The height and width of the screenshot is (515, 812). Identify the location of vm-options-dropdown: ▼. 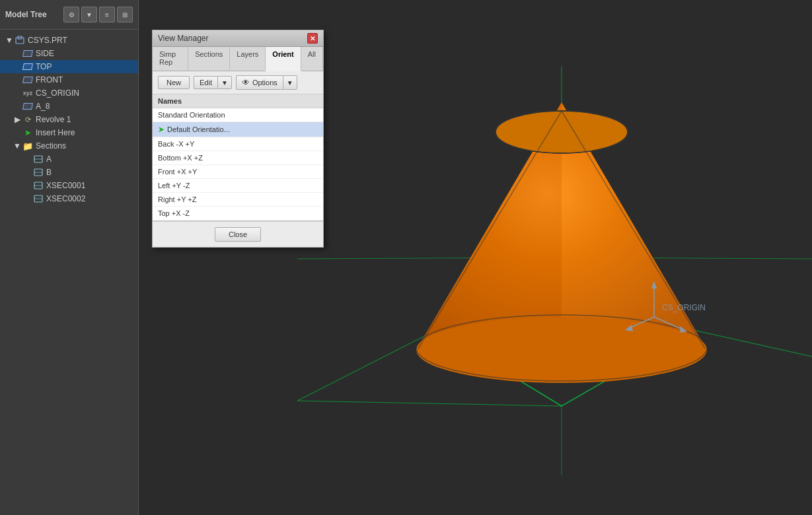
(290, 83).